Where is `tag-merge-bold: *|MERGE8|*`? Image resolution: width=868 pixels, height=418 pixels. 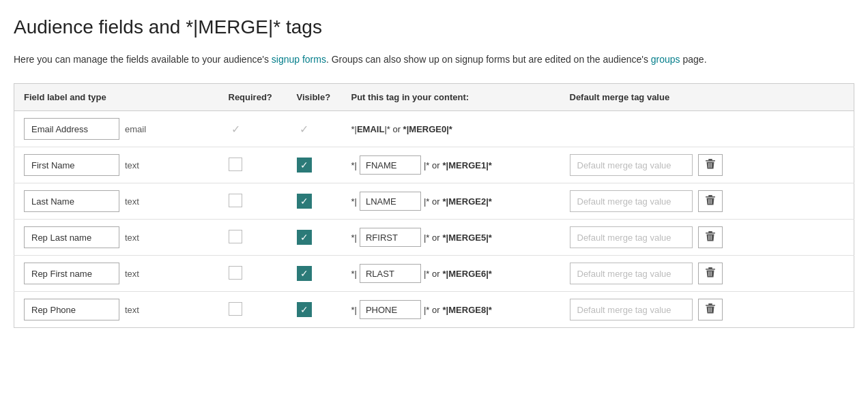 tag-merge-bold: *|MERGE8|* is located at coordinates (467, 310).